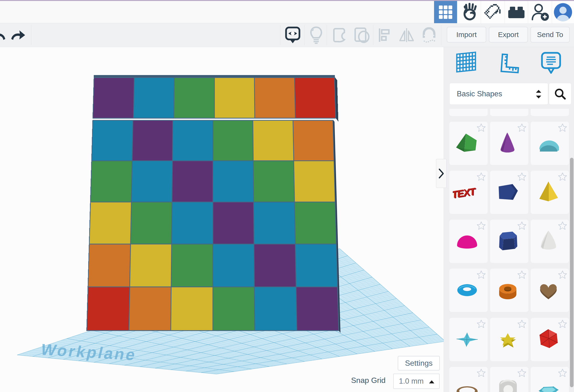 This screenshot has height=392, width=574. Describe the element at coordinates (466, 64) in the screenshot. I see `panel-workplane-button` at that location.